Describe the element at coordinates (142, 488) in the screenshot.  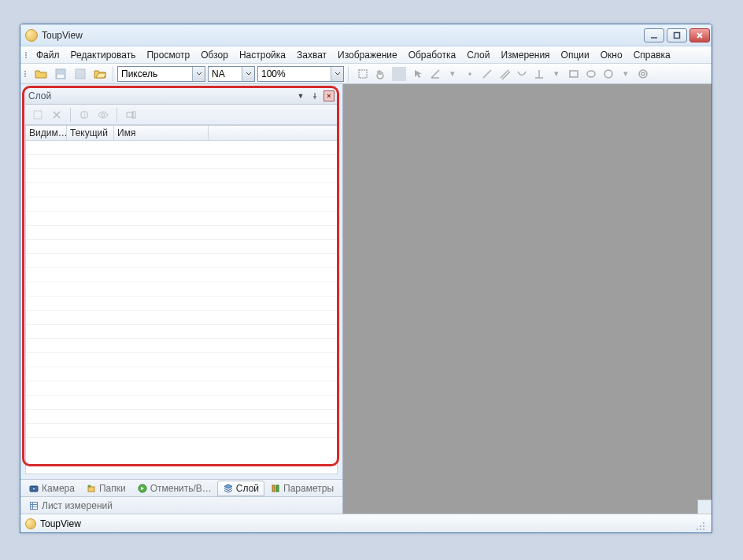
I see `undo-icon` at that location.